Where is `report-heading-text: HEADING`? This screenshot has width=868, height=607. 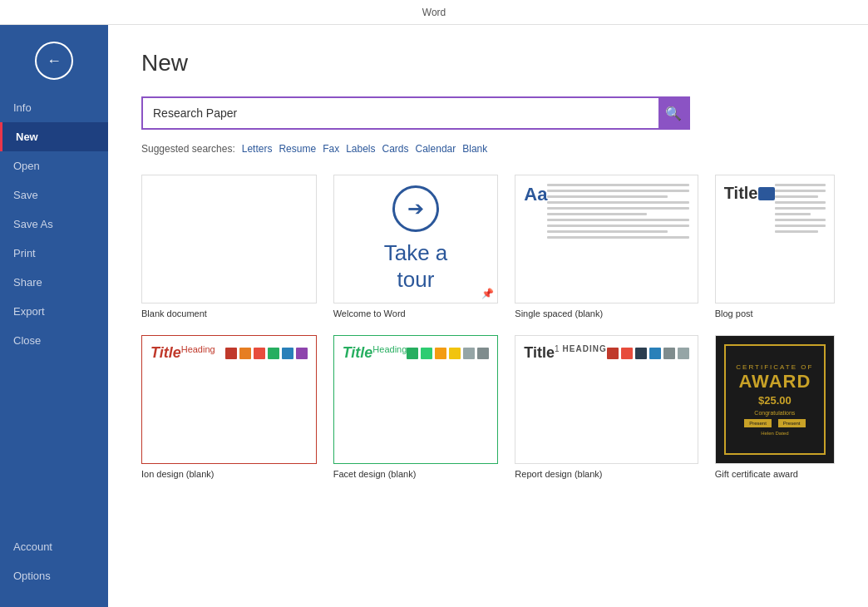
report-heading-text: HEADING is located at coordinates (585, 349).